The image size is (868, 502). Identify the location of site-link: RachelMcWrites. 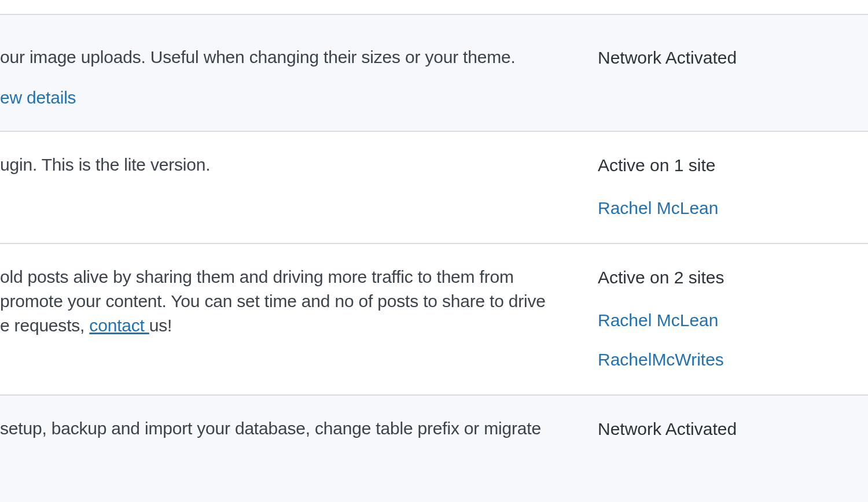
(709, 360).